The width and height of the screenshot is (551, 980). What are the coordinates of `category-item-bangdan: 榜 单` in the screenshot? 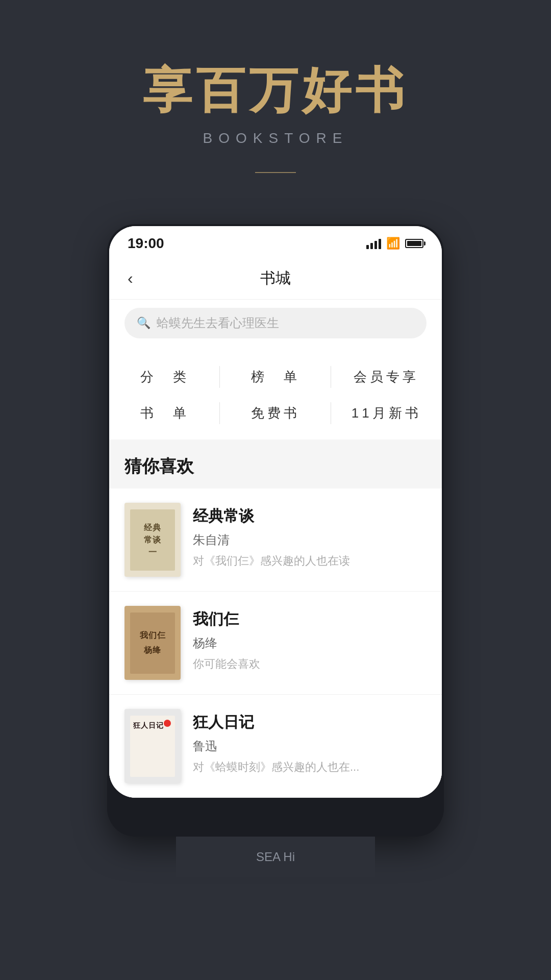 It's located at (276, 377).